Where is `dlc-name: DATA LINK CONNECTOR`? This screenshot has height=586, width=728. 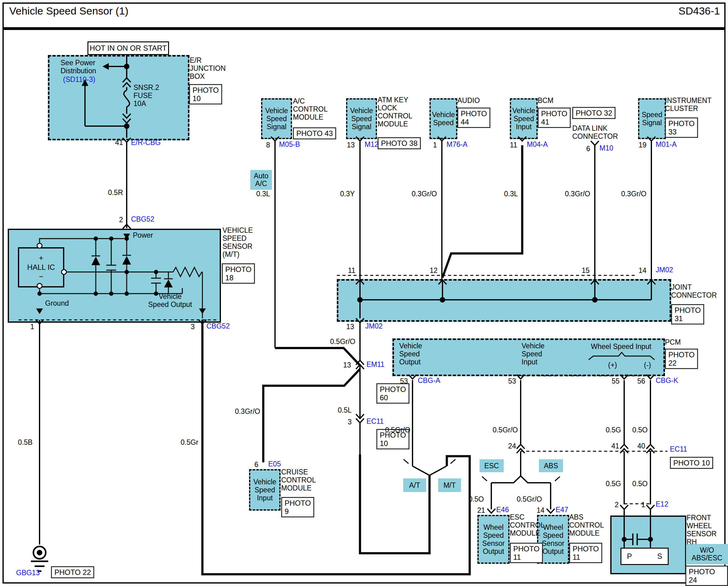
dlc-name: DATA LINK CONNECTOR is located at coordinates (595, 132).